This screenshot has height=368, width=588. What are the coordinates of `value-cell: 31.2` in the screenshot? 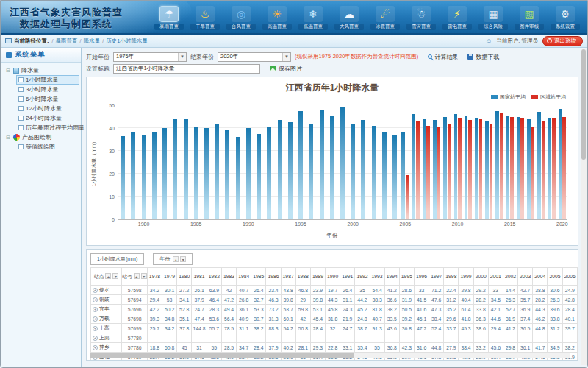 It's located at (555, 328).